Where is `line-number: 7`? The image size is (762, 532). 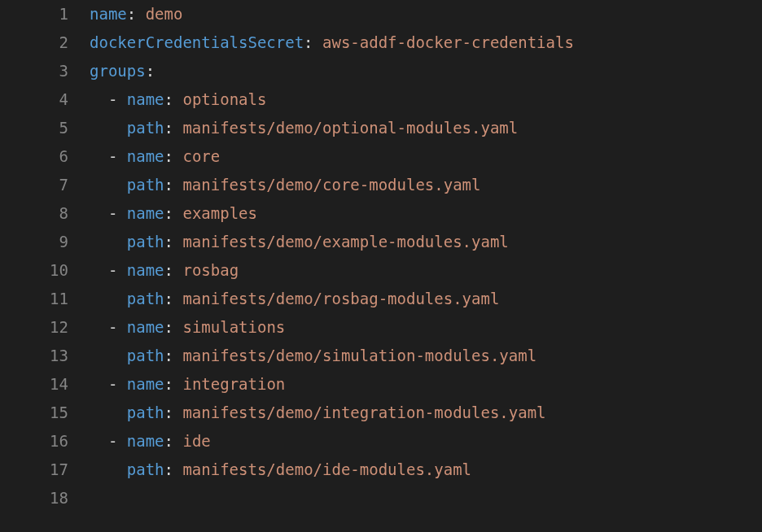 line-number: 7 is located at coordinates (34, 185).